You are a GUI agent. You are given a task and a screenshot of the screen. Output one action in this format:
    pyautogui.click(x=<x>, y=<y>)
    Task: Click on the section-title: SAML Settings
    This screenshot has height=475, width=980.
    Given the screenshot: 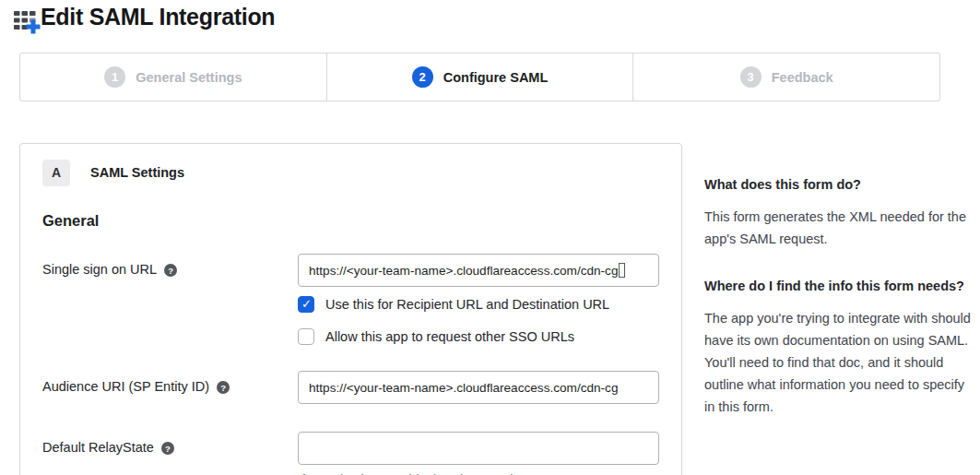 What is the action you would take?
    pyautogui.click(x=137, y=172)
    